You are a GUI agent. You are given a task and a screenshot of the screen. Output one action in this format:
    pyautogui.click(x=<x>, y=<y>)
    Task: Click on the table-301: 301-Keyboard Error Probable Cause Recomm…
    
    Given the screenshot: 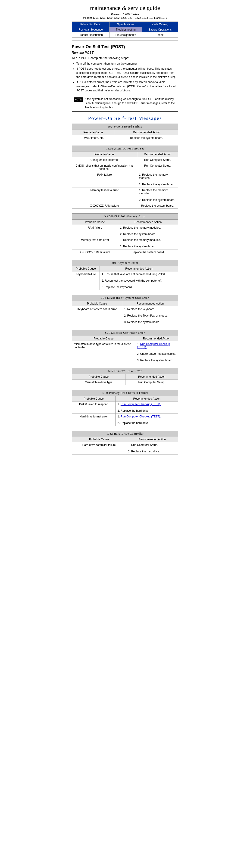 What is the action you would take?
    pyautogui.click(x=125, y=275)
    